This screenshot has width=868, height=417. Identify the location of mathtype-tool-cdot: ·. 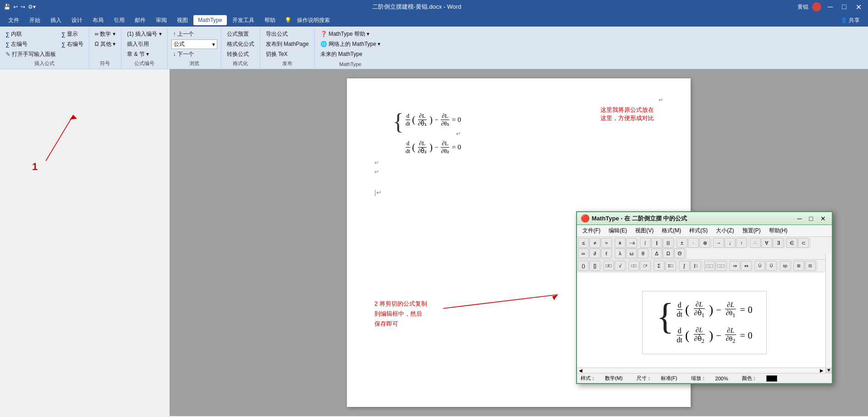
(693, 243).